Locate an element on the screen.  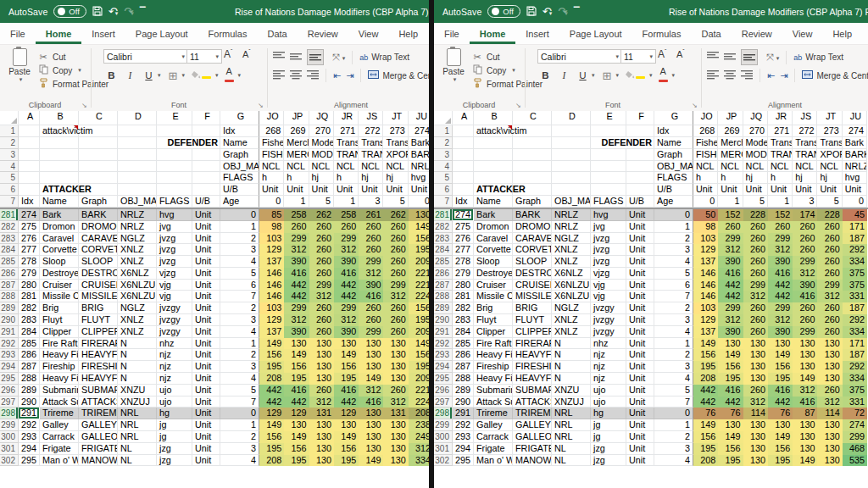
name-cell: Trireme is located at coordinates (493, 413).